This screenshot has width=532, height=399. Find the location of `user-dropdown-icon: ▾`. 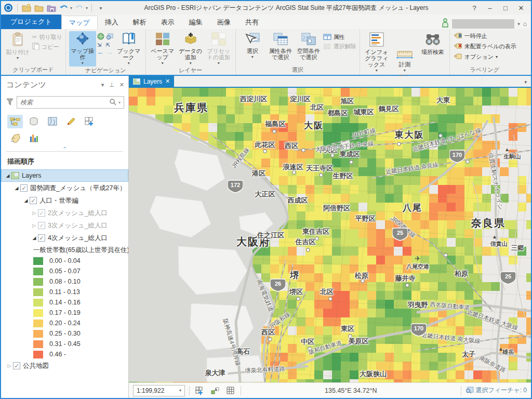

user-dropdown-icon: ▾ is located at coordinates (518, 24).